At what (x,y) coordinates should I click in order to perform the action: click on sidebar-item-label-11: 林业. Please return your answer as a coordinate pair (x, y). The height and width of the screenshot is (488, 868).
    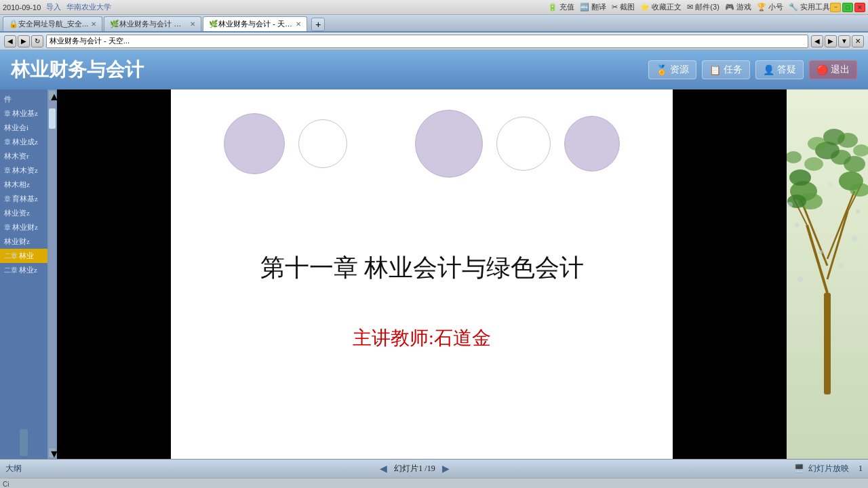
    Looking at the image, I should click on (26, 256).